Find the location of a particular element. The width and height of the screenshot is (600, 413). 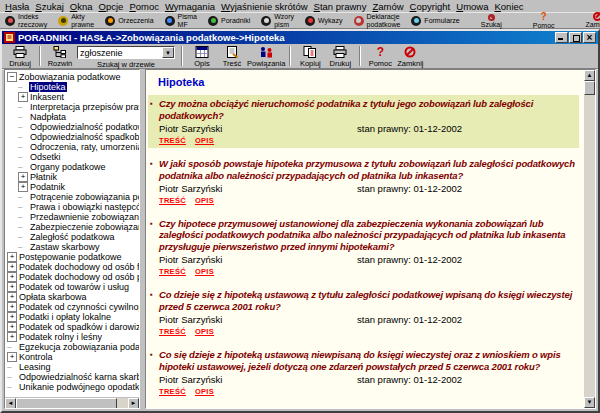

menu-item: Umowa is located at coordinates (472, 6).